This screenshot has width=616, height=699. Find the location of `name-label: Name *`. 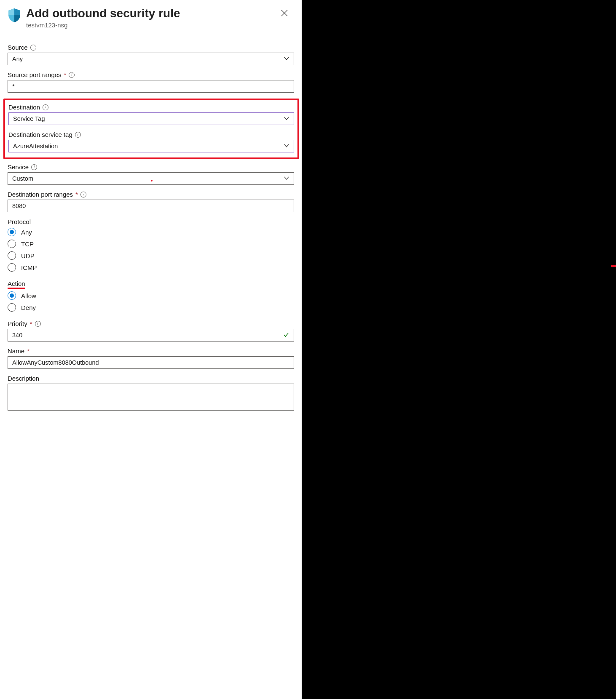

name-label: Name * is located at coordinates (151, 351).